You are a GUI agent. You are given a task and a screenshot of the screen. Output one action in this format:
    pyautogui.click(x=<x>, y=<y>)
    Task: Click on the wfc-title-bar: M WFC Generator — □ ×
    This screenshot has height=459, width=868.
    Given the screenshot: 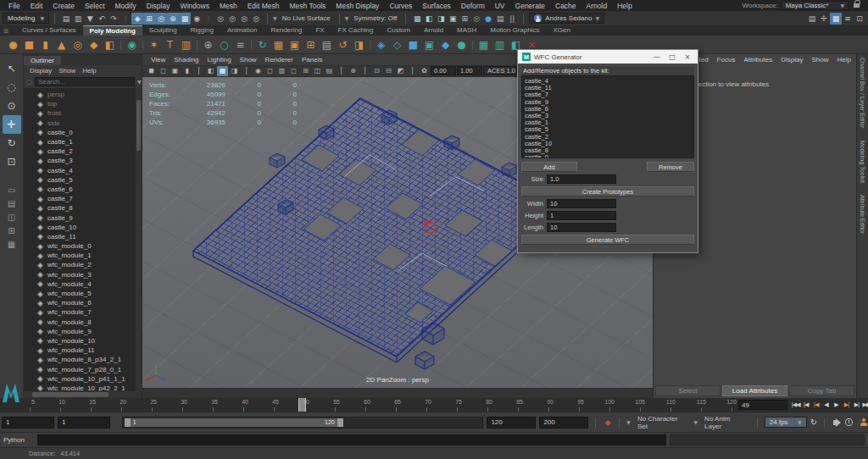 What is the action you would take?
    pyautogui.click(x=608, y=57)
    